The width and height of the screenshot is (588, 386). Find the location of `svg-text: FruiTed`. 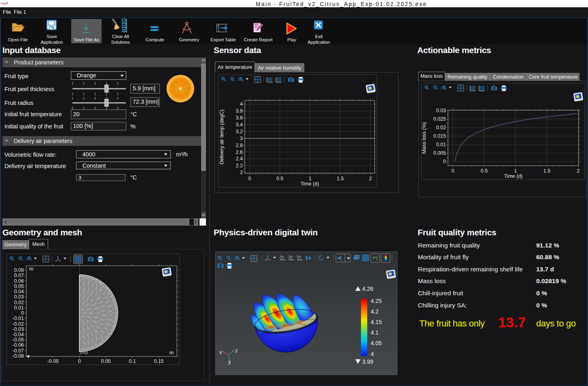

svg-text: FruiTed is located at coordinates (4, 3).